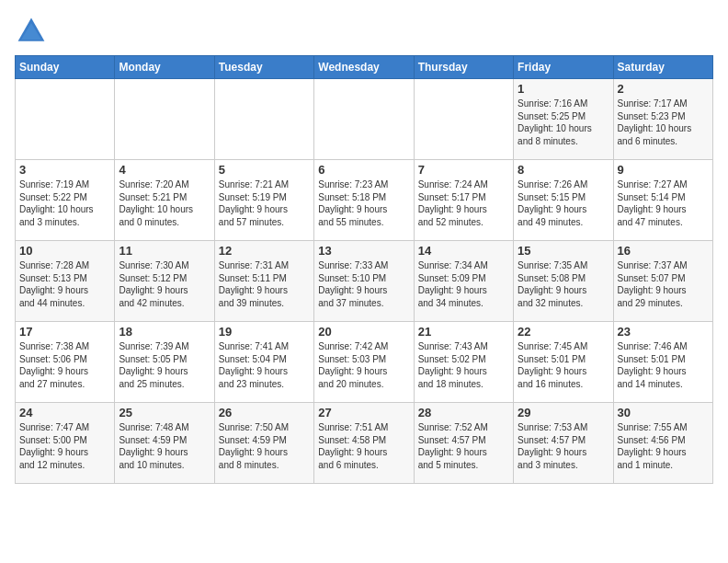 Image resolution: width=728 pixels, height=563 pixels. What do you see at coordinates (165, 362) in the screenshot?
I see `calendar-cell: 18Sunrise: 7:39 AMSunset: 5:05 PMDayligh…` at bounding box center [165, 362].